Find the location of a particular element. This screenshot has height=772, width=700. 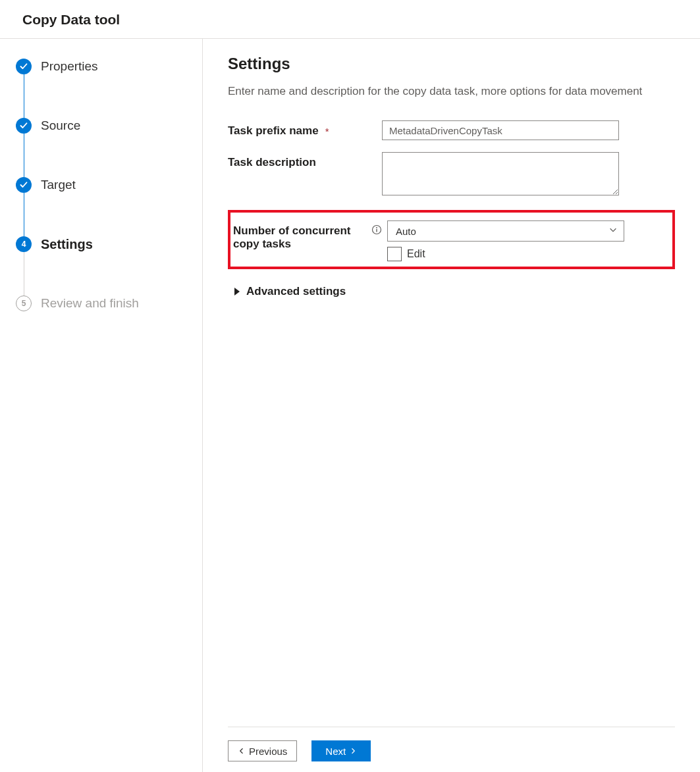

step-label: Properties is located at coordinates (70, 66).